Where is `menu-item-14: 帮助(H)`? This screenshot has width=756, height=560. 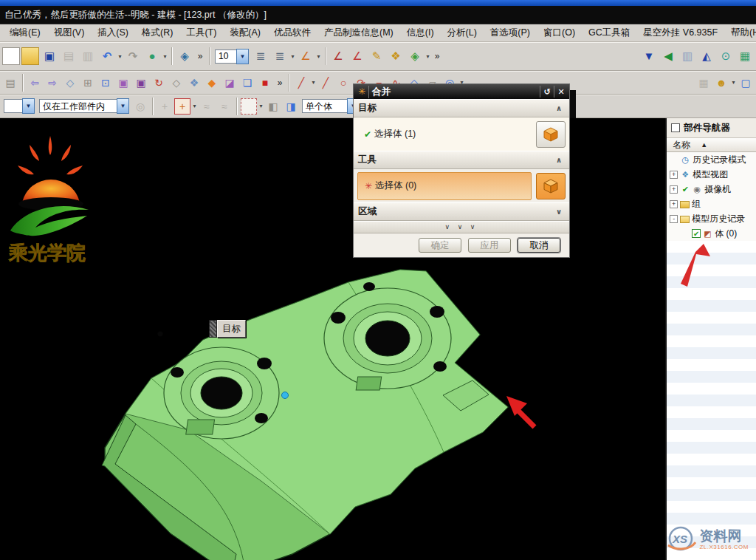
menu-item-14: 帮助(H) is located at coordinates (740, 33).